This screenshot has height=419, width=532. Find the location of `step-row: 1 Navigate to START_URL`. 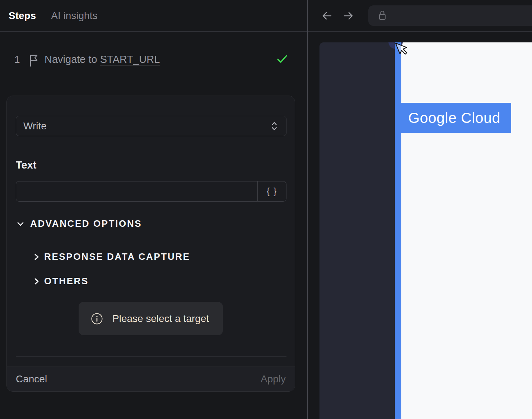

step-row: 1 Navigate to START_URL is located at coordinates (154, 60).